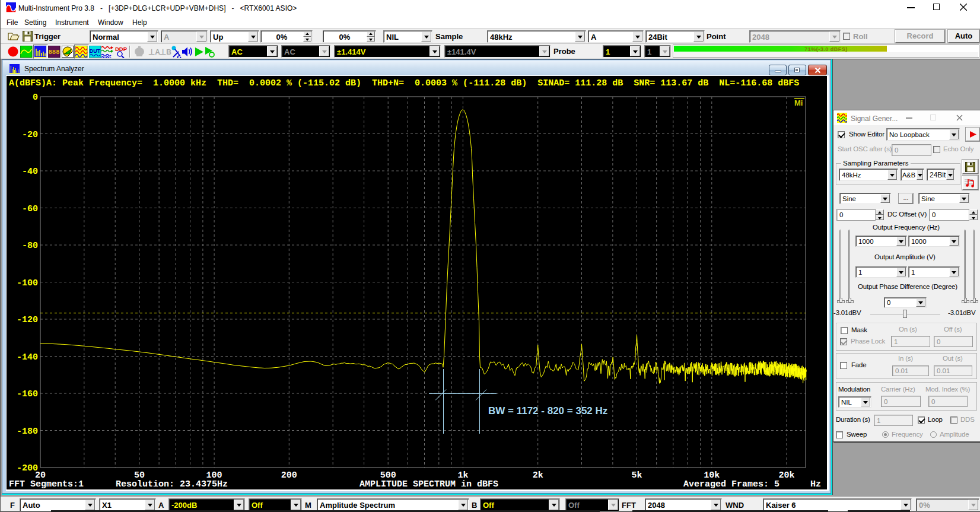  I want to click on svg-text: -100, so click(27, 284).